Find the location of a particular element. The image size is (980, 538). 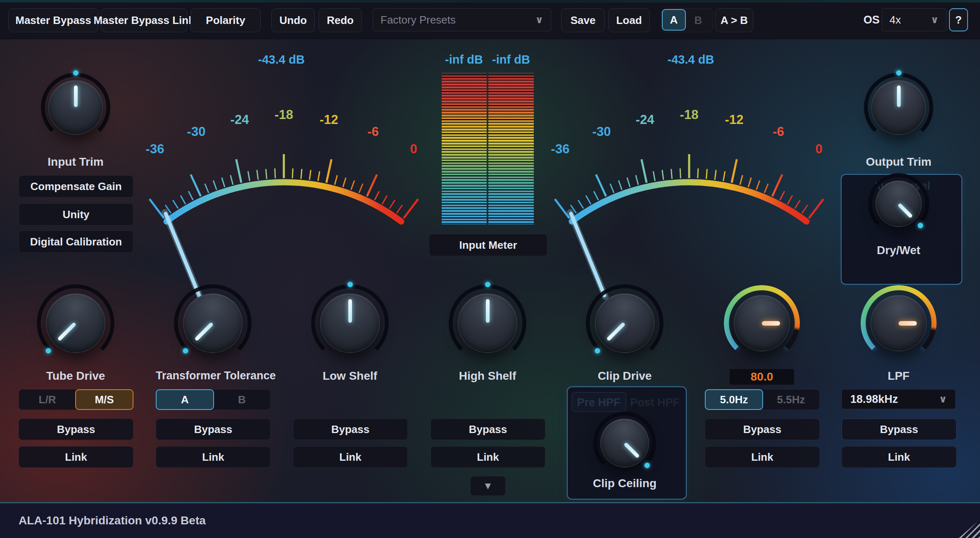

master-bypass-button: Master Bypass is located at coordinates (53, 20).